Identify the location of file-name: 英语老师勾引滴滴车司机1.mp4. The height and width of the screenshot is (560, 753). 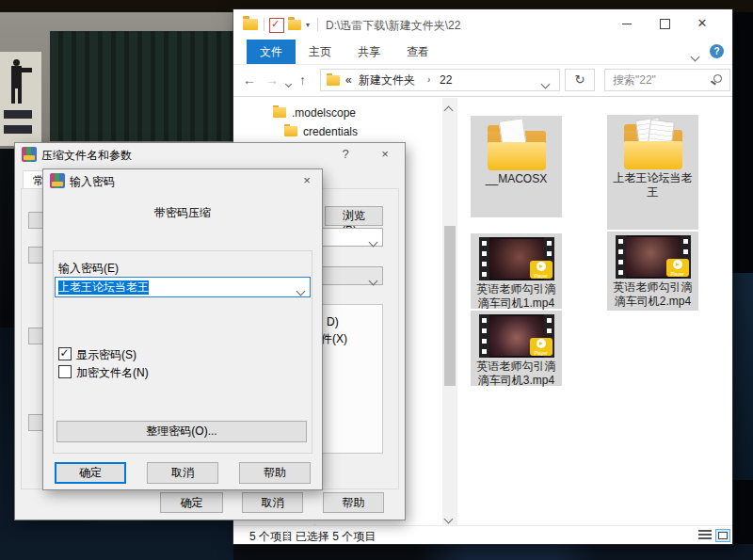
(516, 296).